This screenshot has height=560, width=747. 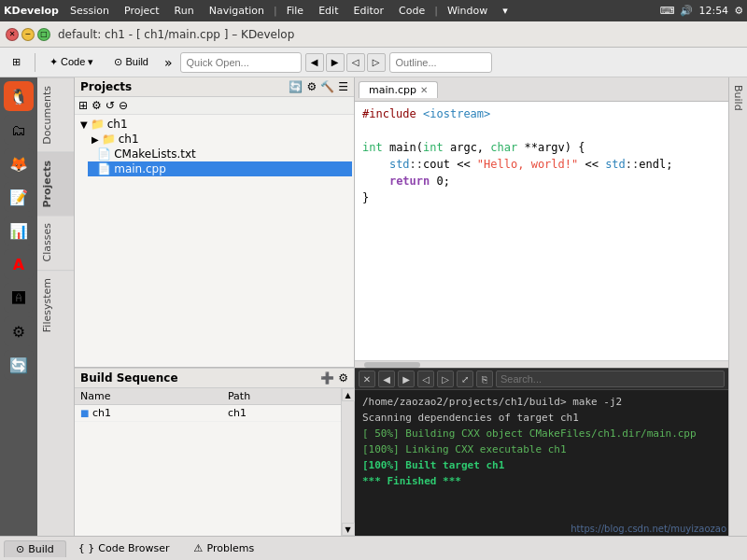 I want to click on scroll-down-button: ▼, so click(x=348, y=529).